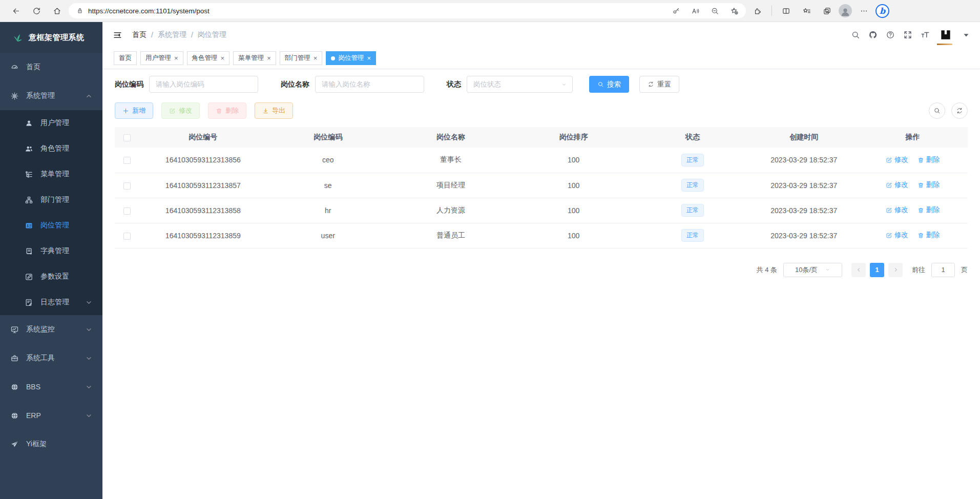 The width and height of the screenshot is (980, 499). Describe the element at coordinates (786, 11) in the screenshot. I see `split-screen-button` at that location.